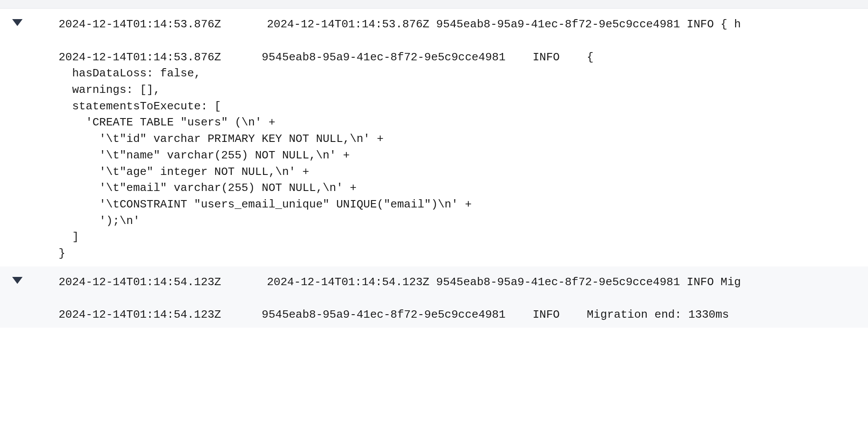 The image size is (868, 421). What do you see at coordinates (141, 25) in the screenshot?
I see `log-timestamp: 2024-12-14T01:14:53.876Z` at bounding box center [141, 25].